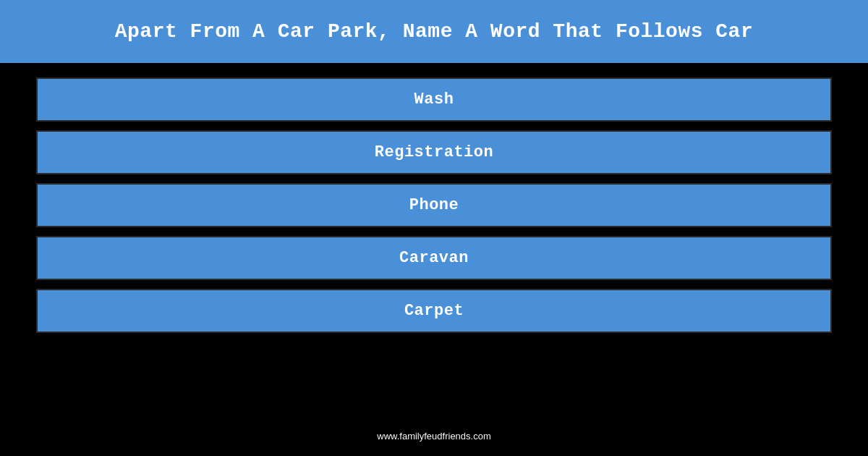  I want to click on answer-text: Wash, so click(434, 100).